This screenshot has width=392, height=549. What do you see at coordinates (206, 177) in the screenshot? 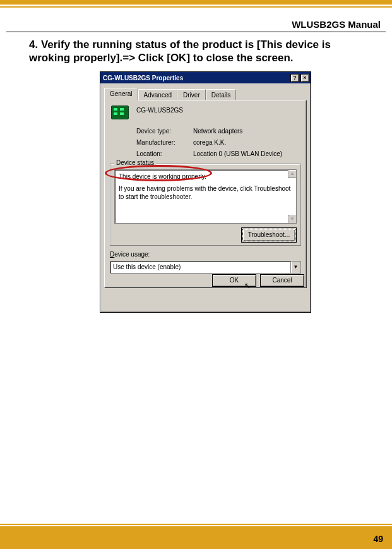
I see `device-status-line1: This device is working properly.` at bounding box center [206, 177].